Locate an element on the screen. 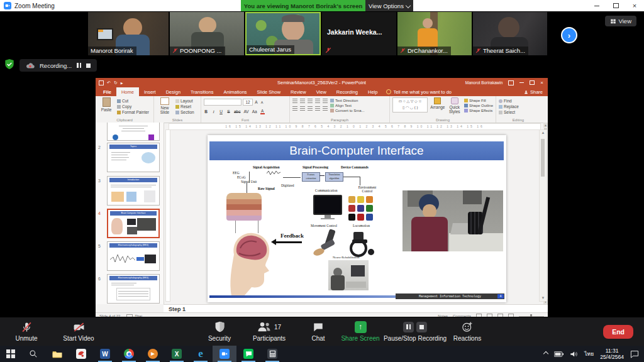  view-options-button: View Options is located at coordinates (389, 6).